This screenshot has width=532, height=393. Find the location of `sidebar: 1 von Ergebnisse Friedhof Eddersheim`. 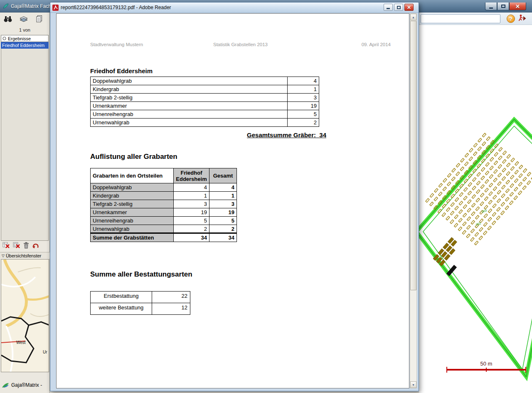

sidebar: 1 von Ergebnisse Friedhof Eddersheim is located at coordinates (25, 203).